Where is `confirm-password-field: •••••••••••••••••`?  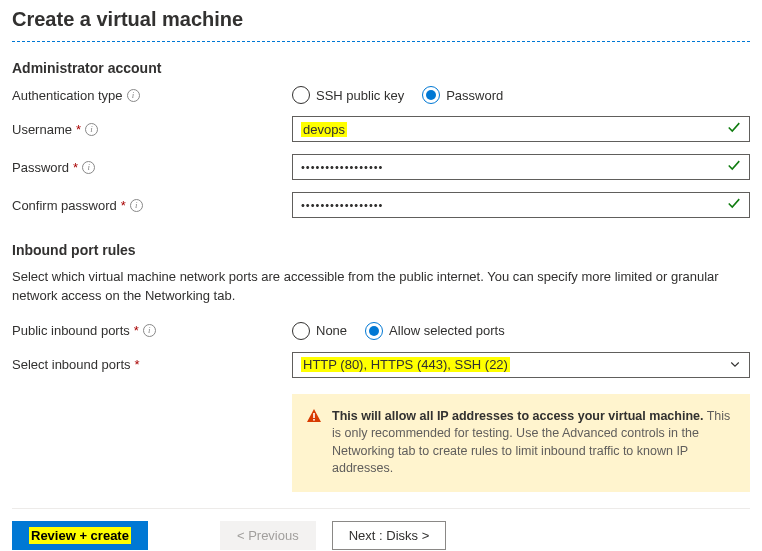
confirm-password-field: ••••••••••••••••• is located at coordinates (521, 205).